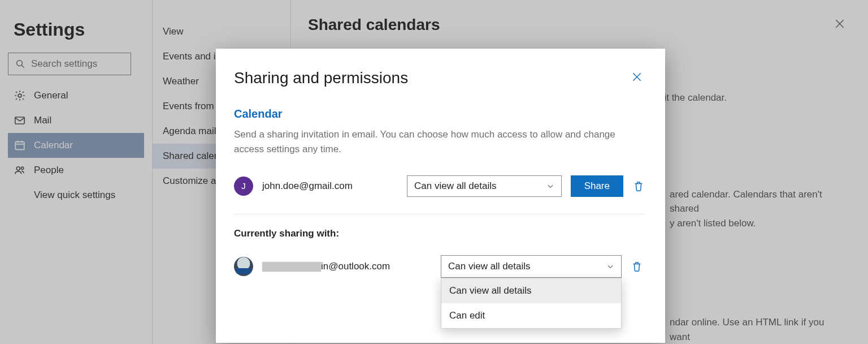  Describe the element at coordinates (840, 25) in the screenshot. I see `close-settings-button` at that location.